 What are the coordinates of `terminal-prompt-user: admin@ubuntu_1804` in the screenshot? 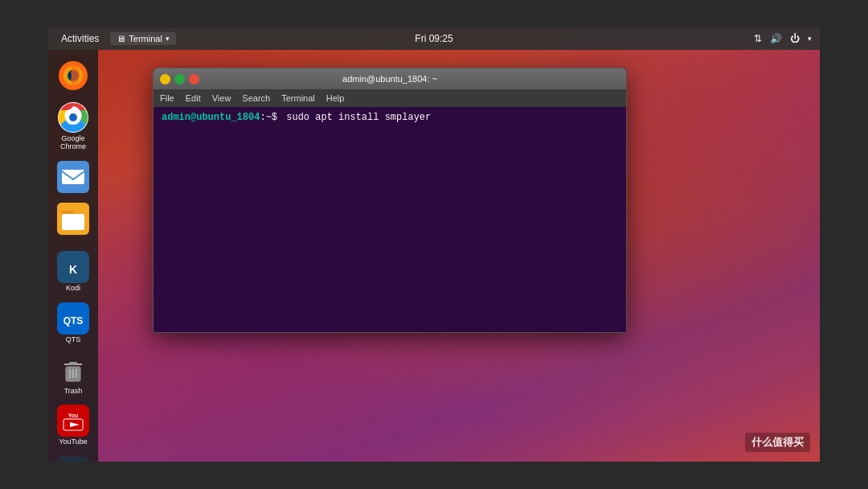 It's located at (211, 117).